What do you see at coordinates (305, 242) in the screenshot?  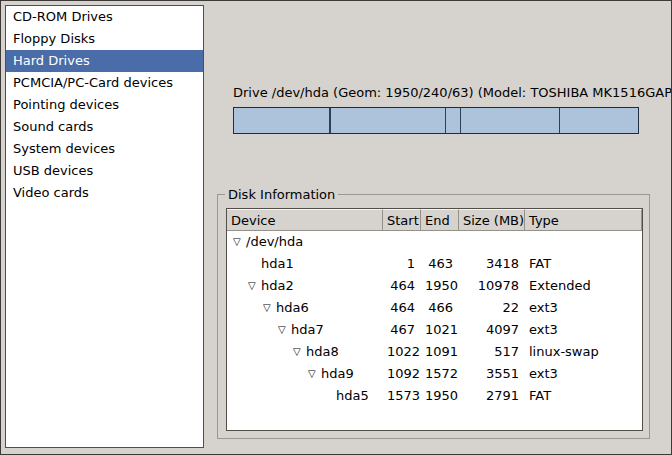 I see `device-cell: ▽/dev/hda` at bounding box center [305, 242].